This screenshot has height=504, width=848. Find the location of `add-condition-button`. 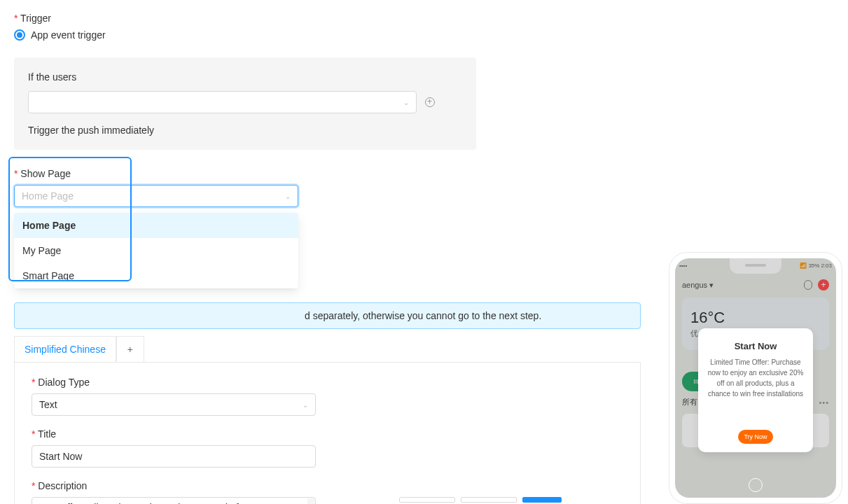

add-condition-button is located at coordinates (430, 102).